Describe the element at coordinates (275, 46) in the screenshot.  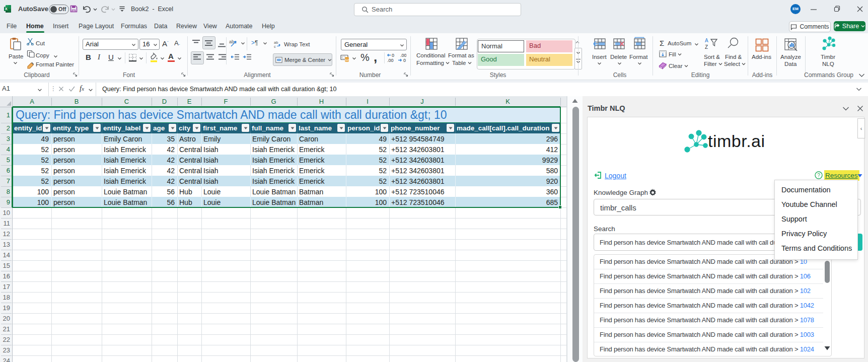
I see `svg-text: c` at that location.